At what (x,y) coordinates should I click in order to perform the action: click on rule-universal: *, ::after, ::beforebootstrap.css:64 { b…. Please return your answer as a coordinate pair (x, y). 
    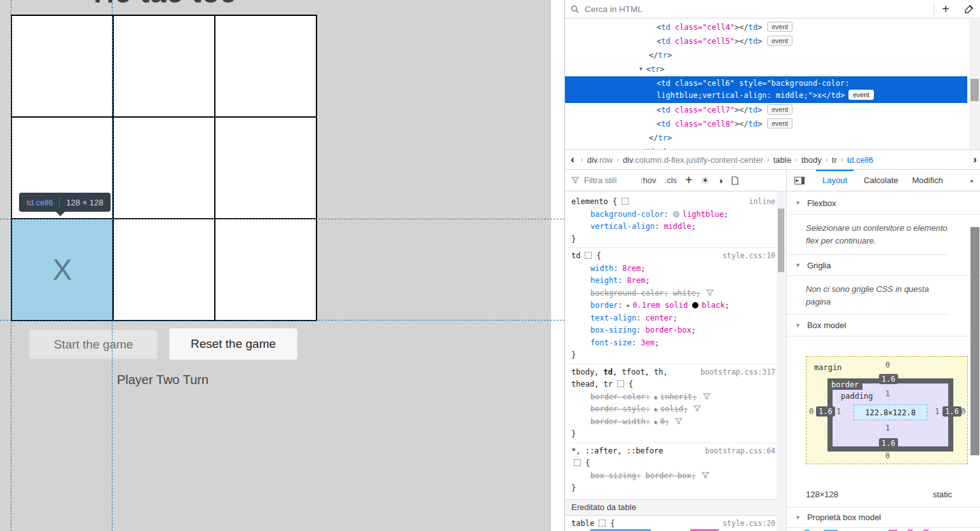
    Looking at the image, I should click on (671, 469).